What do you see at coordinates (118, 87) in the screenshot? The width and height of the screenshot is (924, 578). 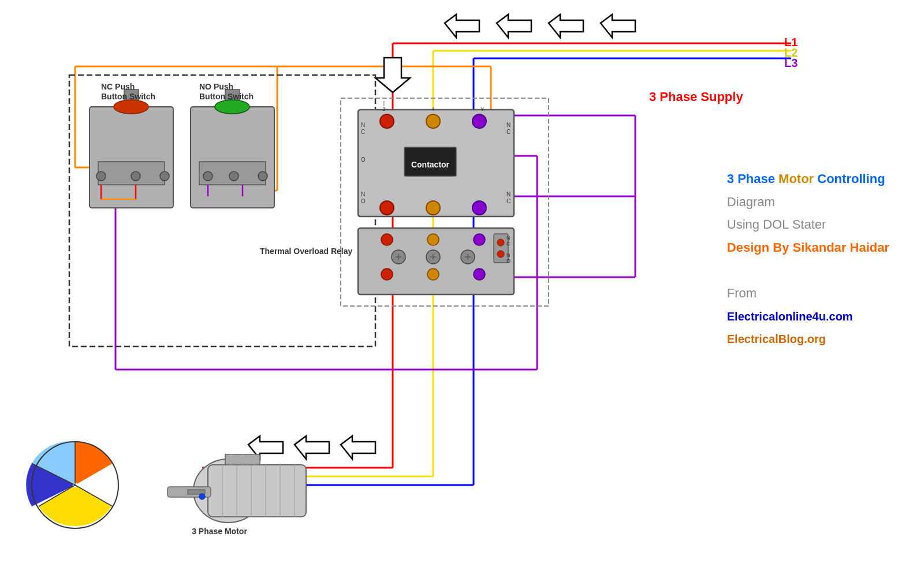 I see `svg-text: NC Push` at bounding box center [118, 87].